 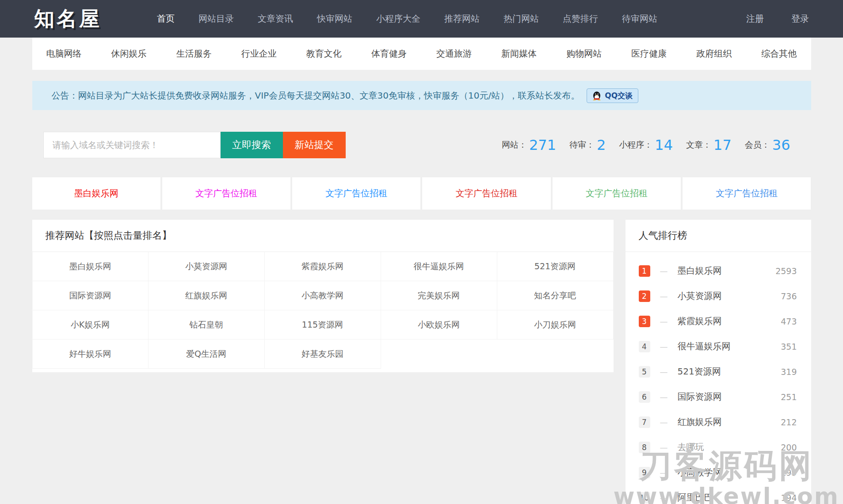 What do you see at coordinates (718, 347) in the screenshot?
I see `ranking-row: 4 — 很牛逼娱乐网 351` at bounding box center [718, 347].